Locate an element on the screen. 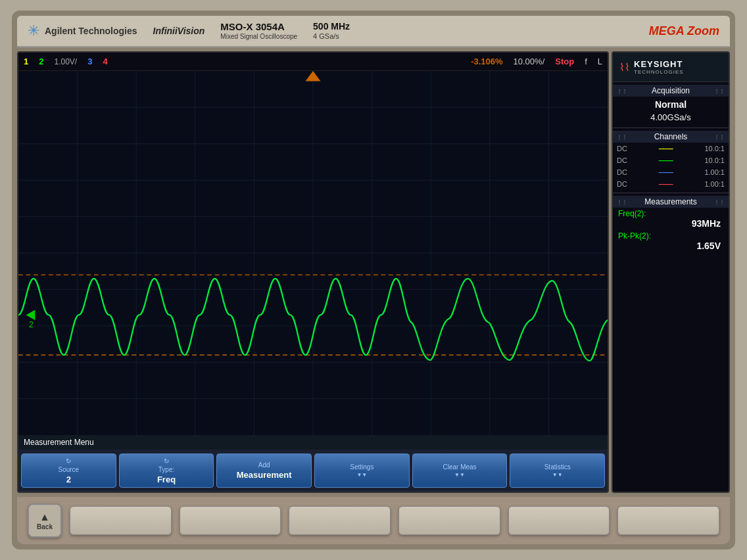 The width and height of the screenshot is (747, 560). freq-measurement: Freq(2): 93MHz is located at coordinates (671, 219).